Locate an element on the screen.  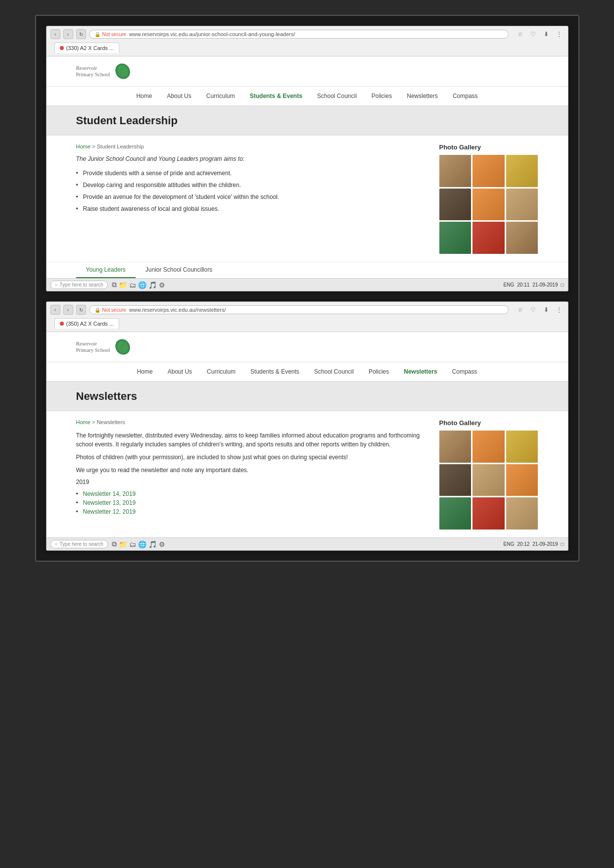
logo-text-1: Reservoir Primary School is located at coordinates (93, 71).